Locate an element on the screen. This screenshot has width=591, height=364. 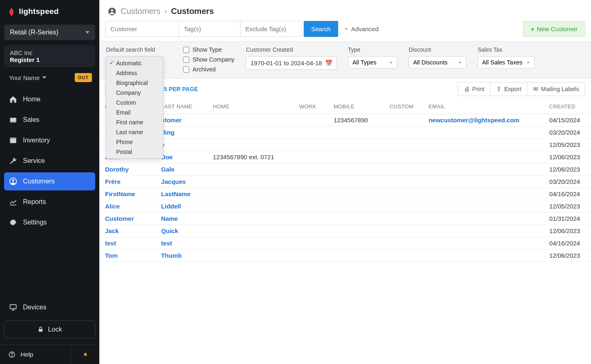
export-icon: ⇪ is located at coordinates (499, 89).